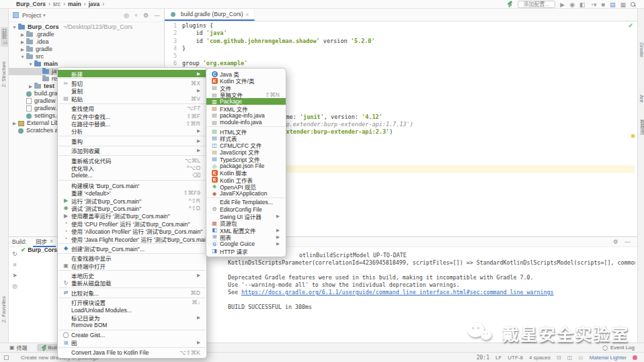 The height and width of the screenshot is (362, 644). What do you see at coordinates (75, 4) in the screenshot?
I see `breadcrumb-main: main` at bounding box center [75, 4].